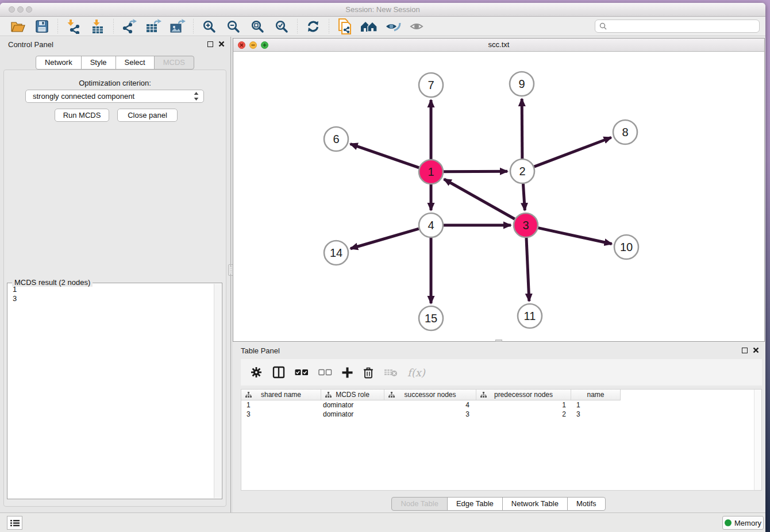 The height and width of the screenshot is (532, 770). Describe the element at coordinates (11, 9) in the screenshot. I see `close-window-icon` at that location.